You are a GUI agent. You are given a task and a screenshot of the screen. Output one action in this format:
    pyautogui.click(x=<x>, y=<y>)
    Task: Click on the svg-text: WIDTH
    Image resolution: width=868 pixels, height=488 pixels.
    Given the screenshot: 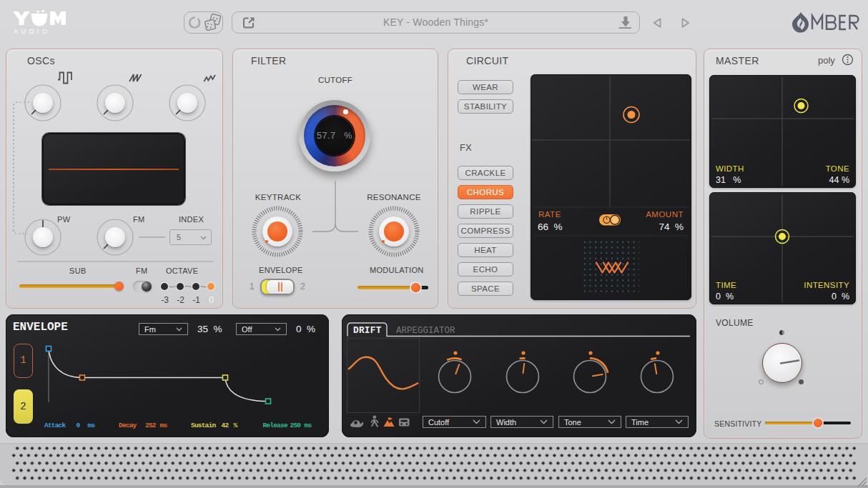 What is the action you would take?
    pyautogui.click(x=730, y=169)
    